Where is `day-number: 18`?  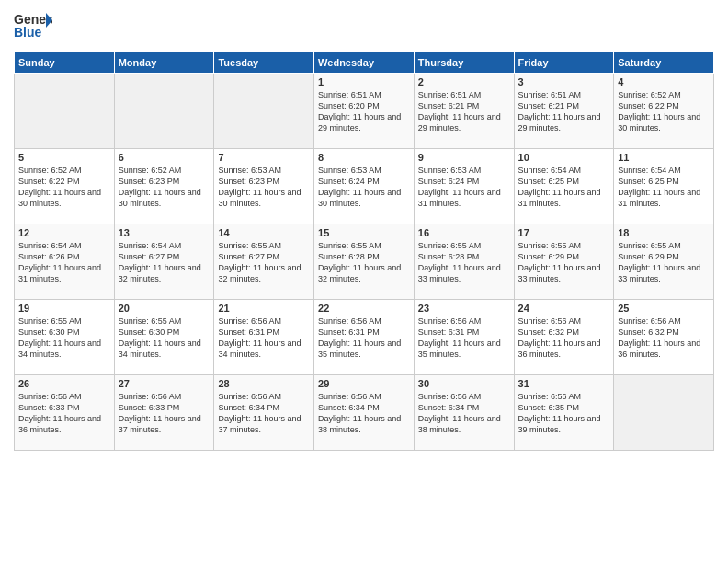 day-number: 18 is located at coordinates (664, 233).